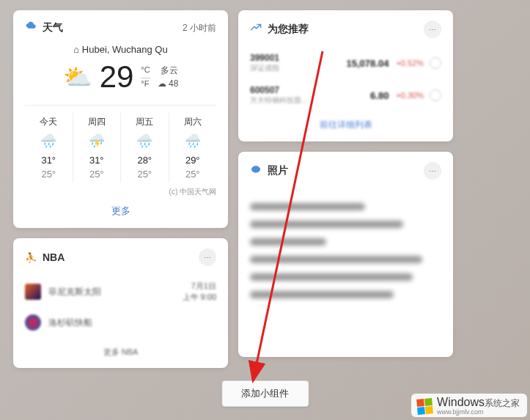 This screenshot has width=530, height=420. What do you see at coordinates (278, 171) in the screenshot?
I see `photos-title: 照片` at bounding box center [278, 171].